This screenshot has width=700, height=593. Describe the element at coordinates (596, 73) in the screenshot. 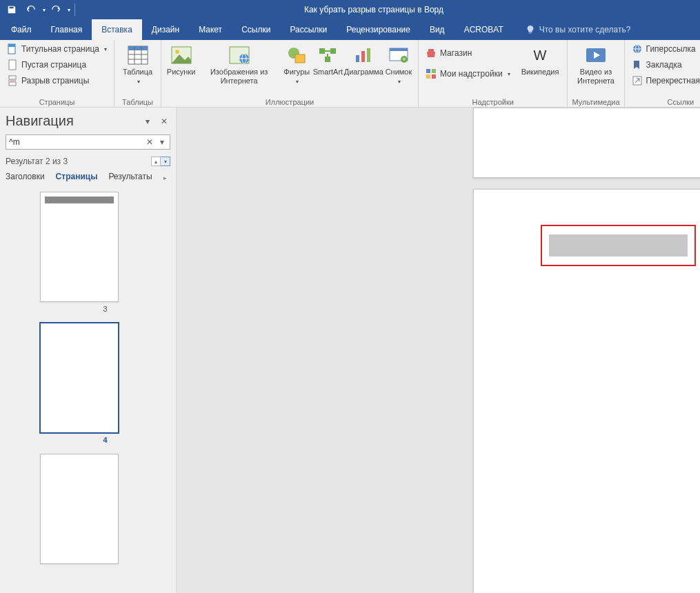

I see `group-media: Видео из Интернета Мультимедиа` at that location.